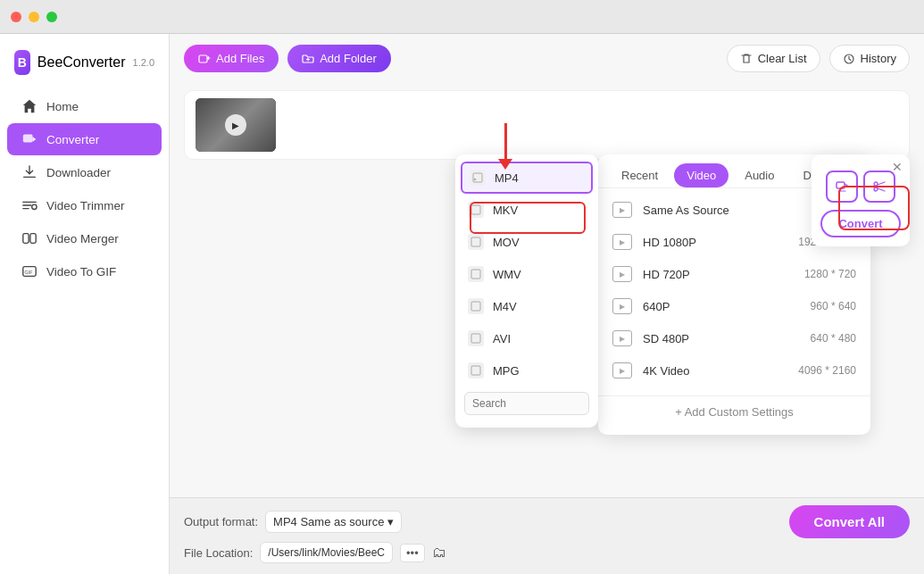  I want to click on format-dropdown: ▶ MP4 MKV MOV WMV, so click(527, 291).